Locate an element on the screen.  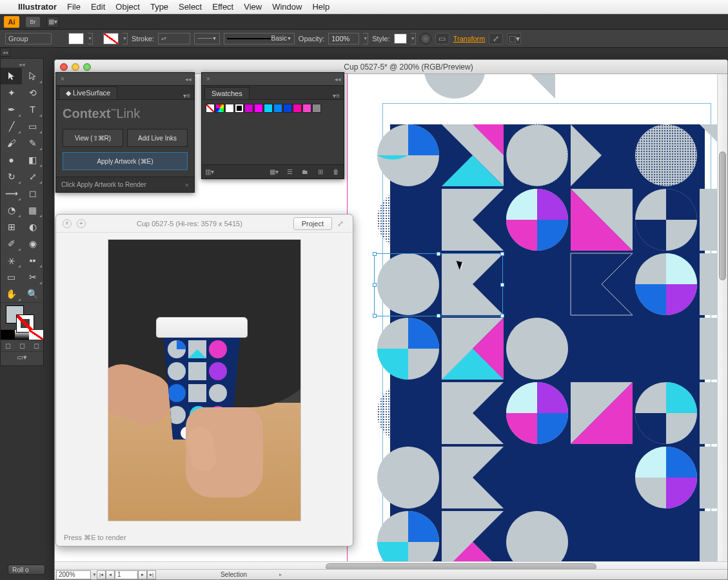
menu-type: Type is located at coordinates (159, 6).